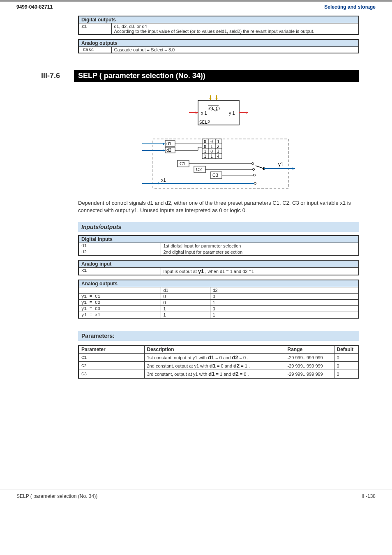 The height and width of the screenshot is (555, 392). What do you see at coordinates (219, 206) in the screenshot?
I see `description-text: Dependent of control signals d1 and d2, …` at bounding box center [219, 206].